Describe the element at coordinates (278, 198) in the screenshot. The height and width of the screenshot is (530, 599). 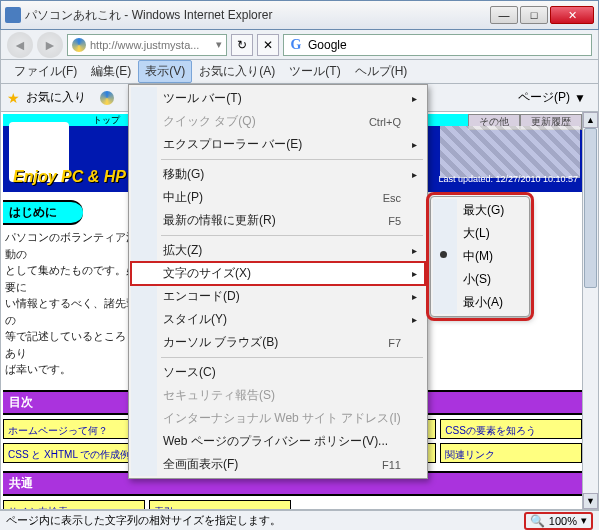
I see `view-menu-item: 中止(P)Esc` at that location.